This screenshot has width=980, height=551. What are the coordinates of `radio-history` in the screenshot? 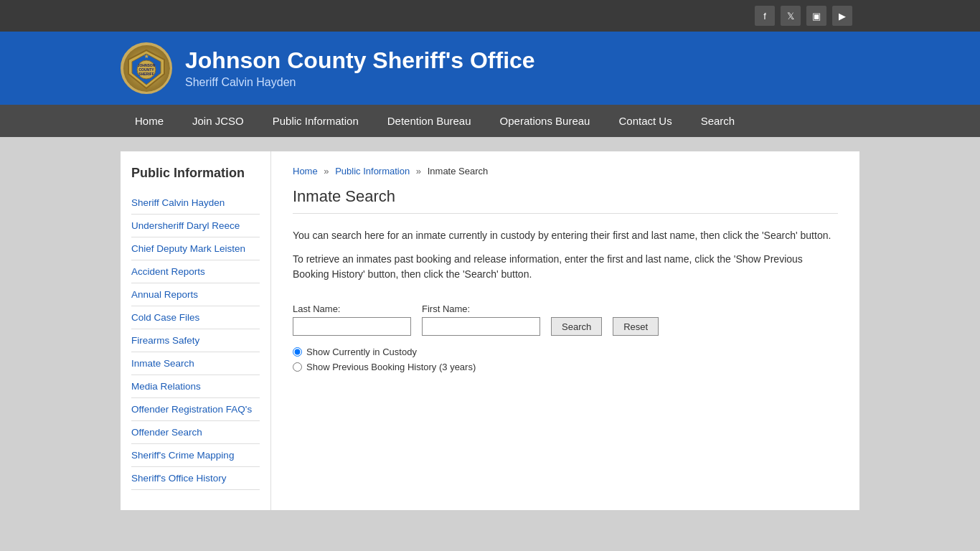 It's located at (297, 367).